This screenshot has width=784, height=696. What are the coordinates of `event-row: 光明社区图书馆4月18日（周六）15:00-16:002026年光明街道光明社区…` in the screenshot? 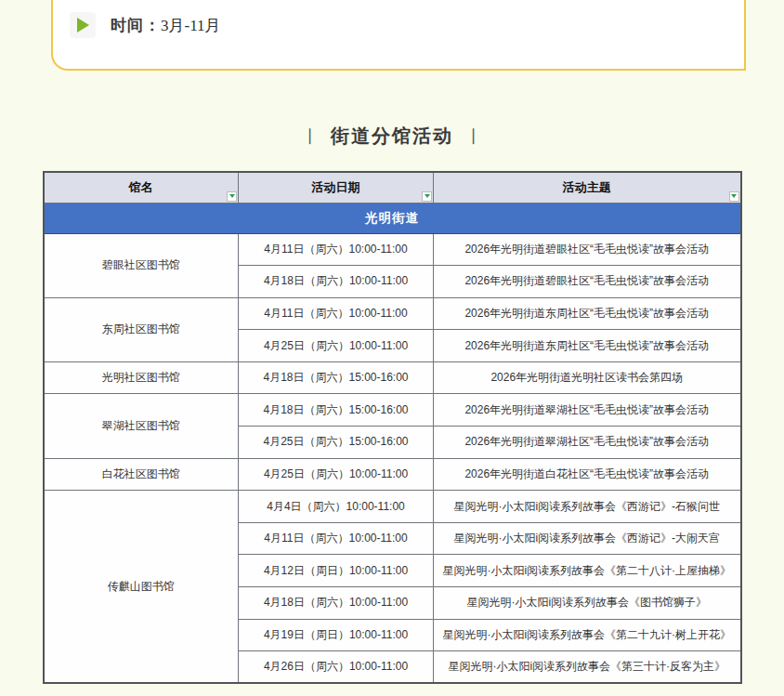 It's located at (392, 377).